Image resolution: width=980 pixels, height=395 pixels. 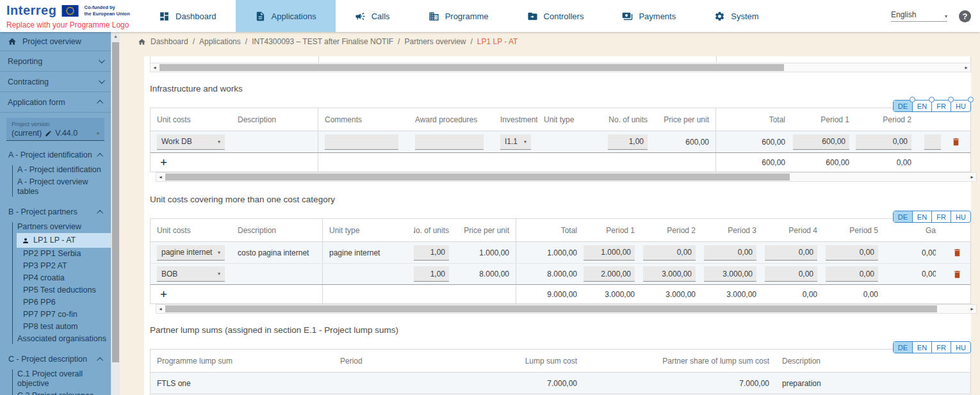 I want to click on column-header: Period 3, so click(x=733, y=230).